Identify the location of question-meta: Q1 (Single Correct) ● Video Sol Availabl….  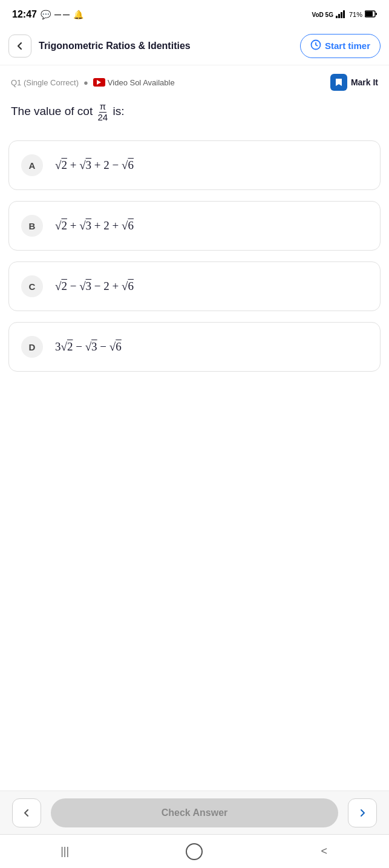
(195, 81).